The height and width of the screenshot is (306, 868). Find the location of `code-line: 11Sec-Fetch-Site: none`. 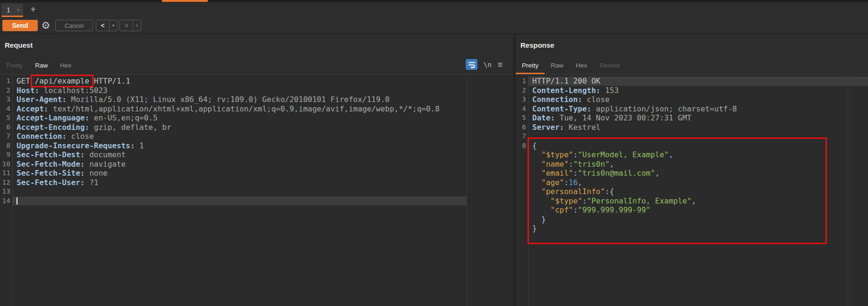

code-line: 11Sec-Fetch-Site: none is located at coordinates (233, 173).